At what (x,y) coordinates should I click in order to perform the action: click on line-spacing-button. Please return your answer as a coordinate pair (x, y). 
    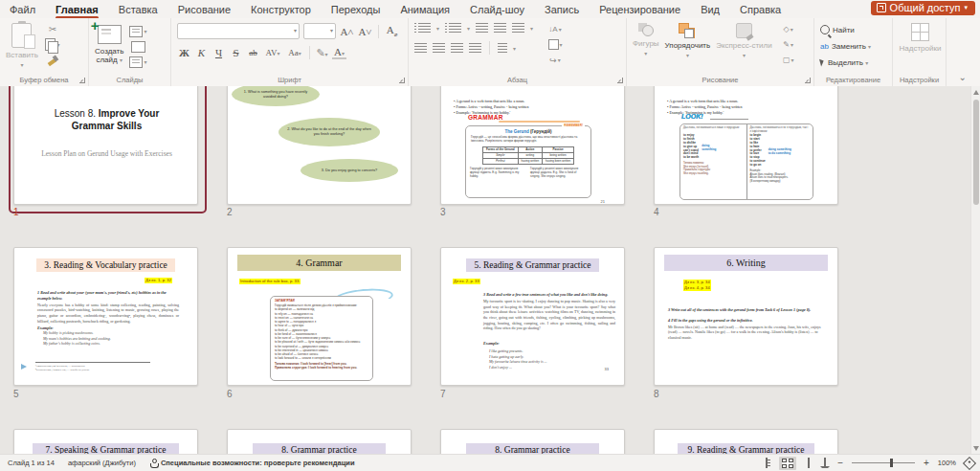
    Looking at the image, I should click on (519, 28).